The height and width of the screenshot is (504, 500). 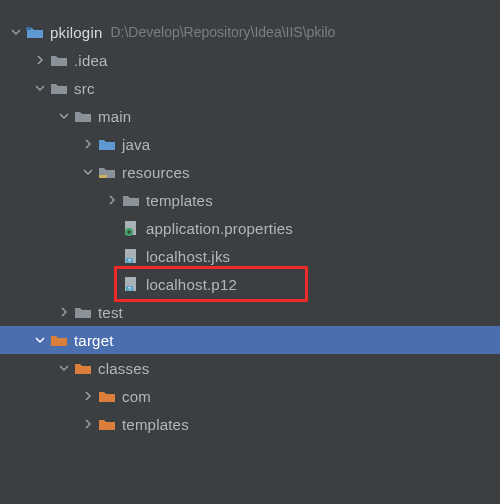 I want to click on tree-item-localhost-jks: ? localhost.jks, so click(x=250, y=256).